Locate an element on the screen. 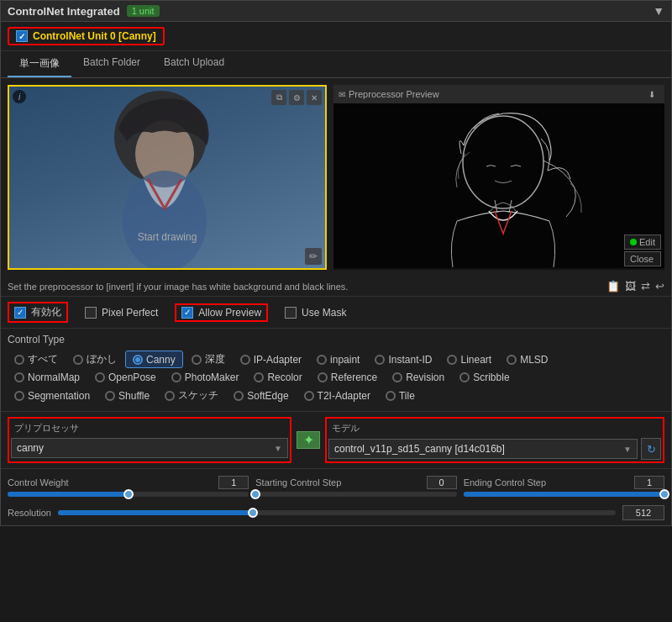  radio-lineart-circle is located at coordinates (452, 360).